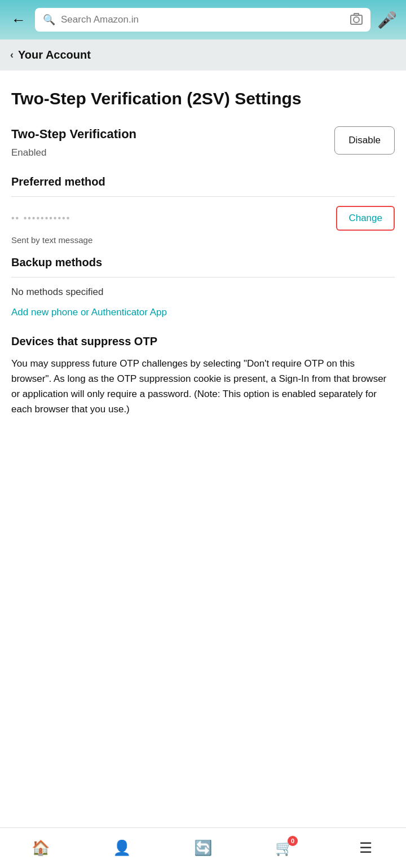 The height and width of the screenshot is (868, 406). I want to click on no-methods-text: No methods specified, so click(203, 292).